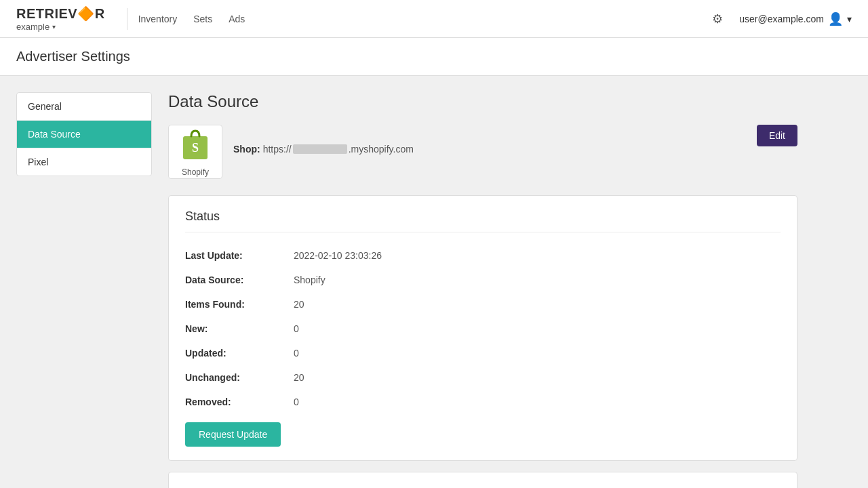 The height and width of the screenshot is (488, 868). What do you see at coordinates (239, 256) in the screenshot?
I see `status-label-last-update: Last Update:` at bounding box center [239, 256].